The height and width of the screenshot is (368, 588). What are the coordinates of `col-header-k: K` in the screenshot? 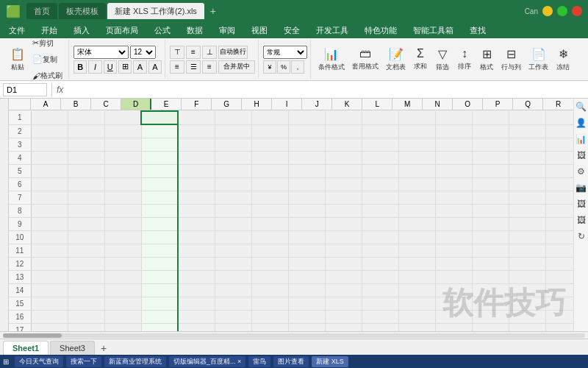 It's located at (347, 105).